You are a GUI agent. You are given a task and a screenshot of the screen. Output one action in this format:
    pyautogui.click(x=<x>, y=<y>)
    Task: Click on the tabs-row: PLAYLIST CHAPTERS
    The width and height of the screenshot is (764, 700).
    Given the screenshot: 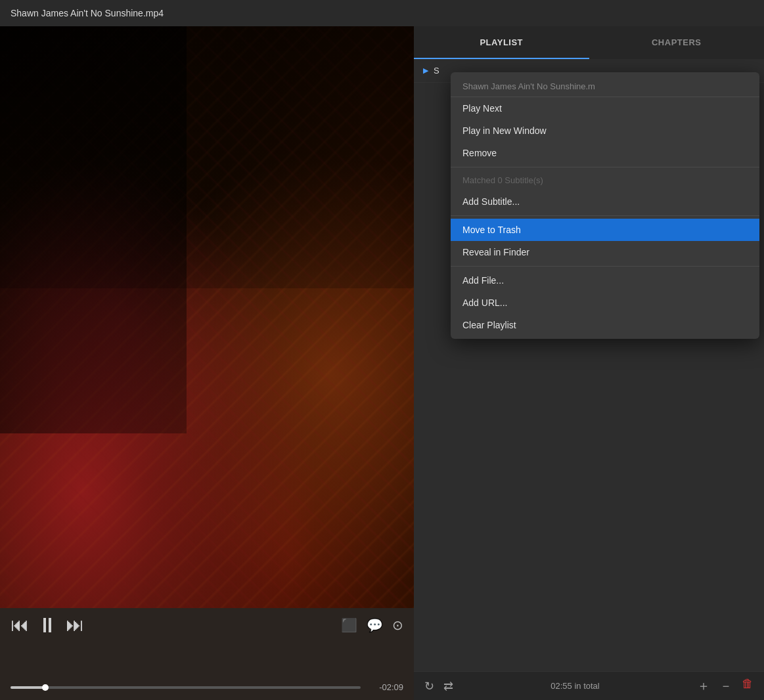 What is the action you would take?
    pyautogui.click(x=589, y=43)
    